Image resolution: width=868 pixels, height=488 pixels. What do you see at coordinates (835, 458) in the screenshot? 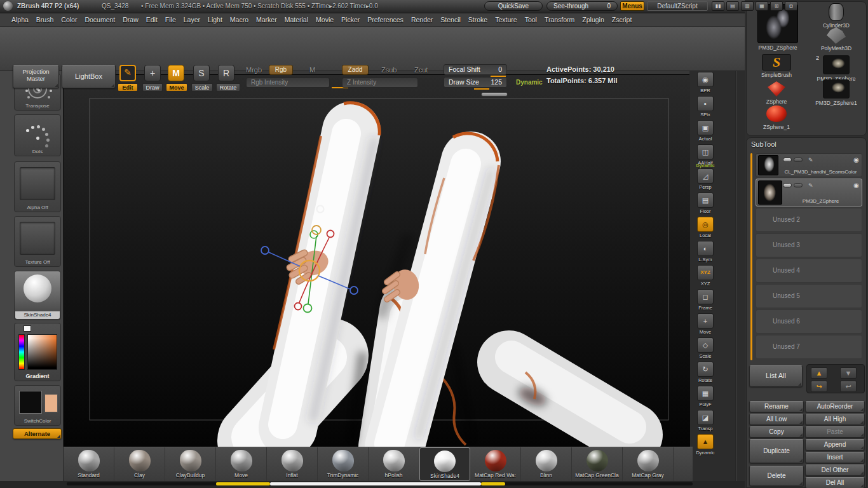
I see `insert-button: Insert` at bounding box center [835, 458].